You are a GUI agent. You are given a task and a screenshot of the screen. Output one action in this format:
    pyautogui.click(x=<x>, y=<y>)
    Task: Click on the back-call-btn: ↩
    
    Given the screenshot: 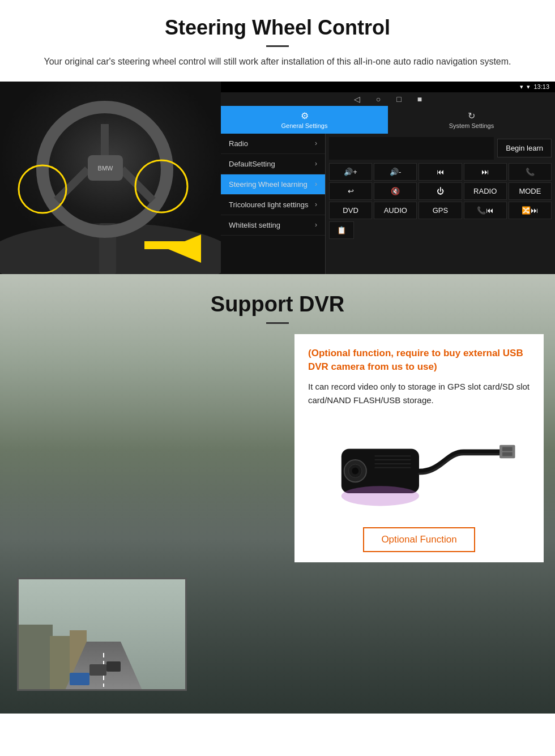 What is the action you would take?
    pyautogui.click(x=351, y=191)
    